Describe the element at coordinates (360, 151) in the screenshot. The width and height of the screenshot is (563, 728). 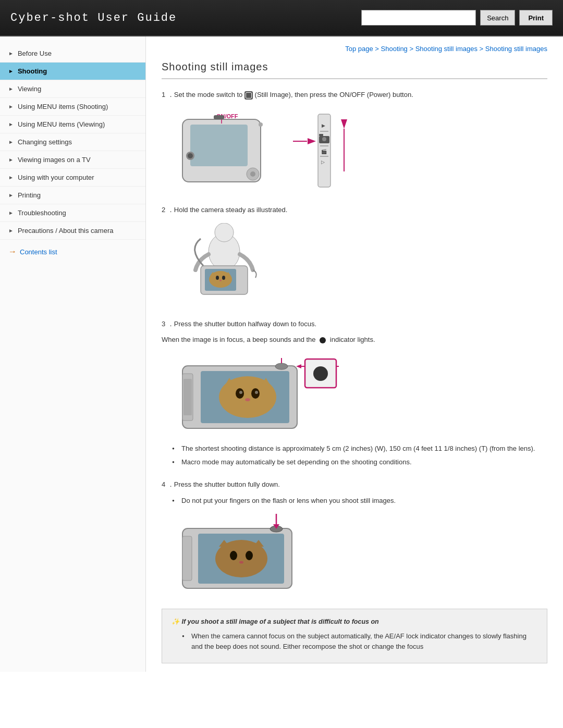
I see `step-1-illustration: ON/OFF ▶` at that location.